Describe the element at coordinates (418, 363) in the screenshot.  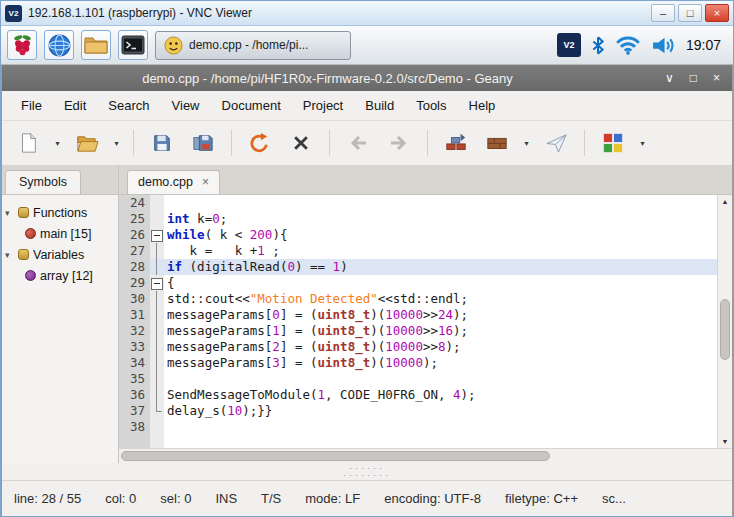
I see `code-line-34: 34messageParams[3] = (uint8_t)(10000);` at that location.